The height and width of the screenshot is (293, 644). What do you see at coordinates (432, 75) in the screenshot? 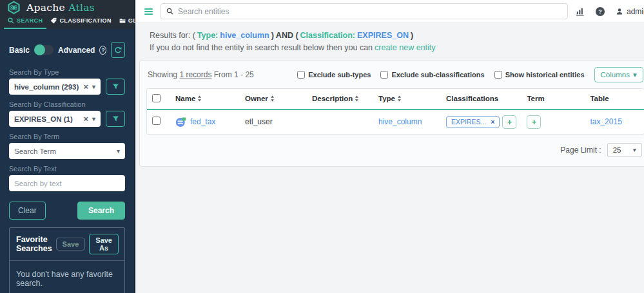
I see `exclude-subclassifications-option: Exclude sub-classifications` at bounding box center [432, 75].